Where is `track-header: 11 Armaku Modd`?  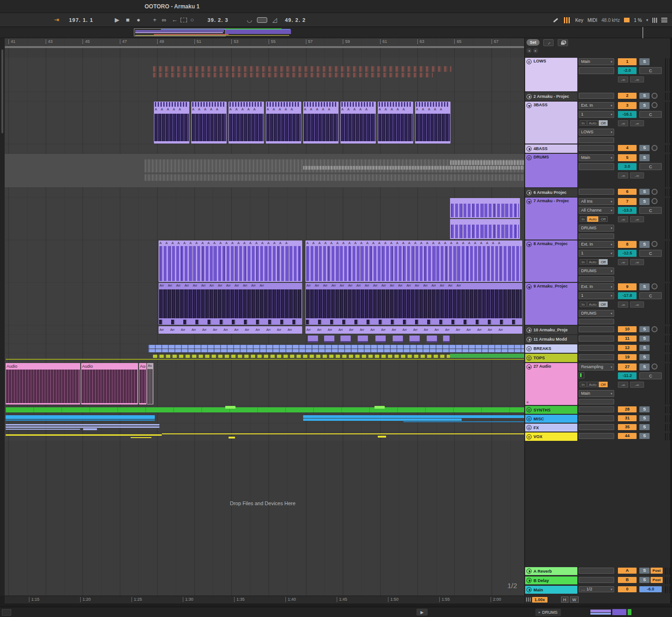 track-header: 11 Armaku Modd is located at coordinates (551, 339).